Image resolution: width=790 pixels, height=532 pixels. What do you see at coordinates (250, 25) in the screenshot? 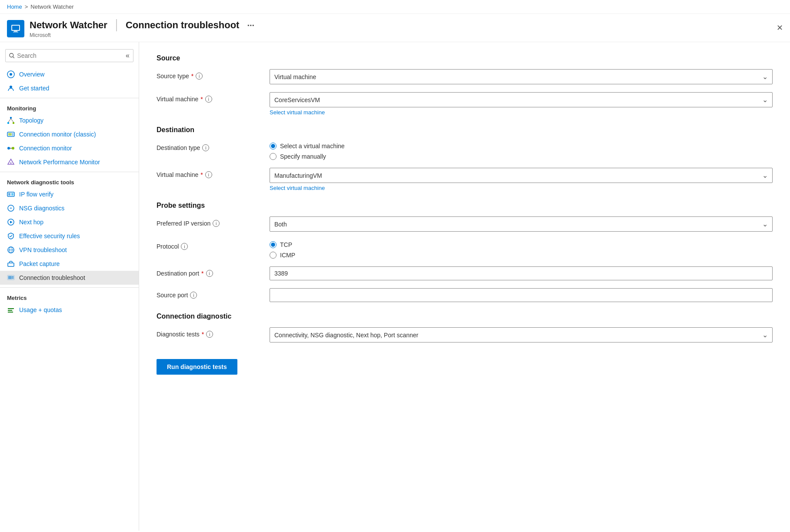
I see `more-options-button: ···` at bounding box center [250, 25].